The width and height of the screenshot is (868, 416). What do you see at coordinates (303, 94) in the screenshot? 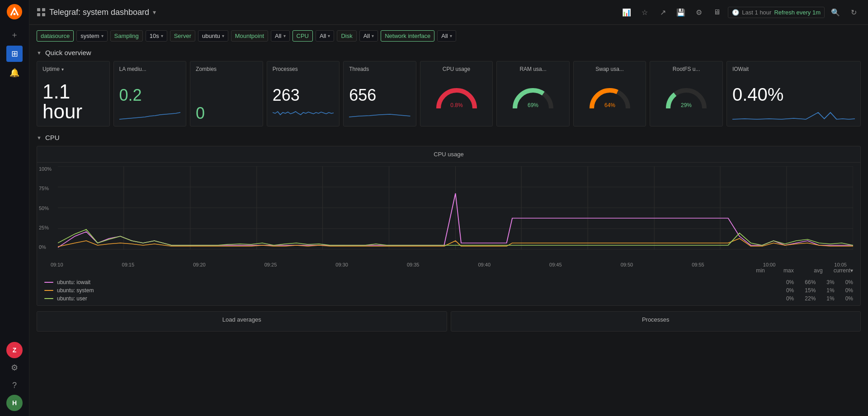
I see `card-processes: Processes 263` at bounding box center [303, 94].